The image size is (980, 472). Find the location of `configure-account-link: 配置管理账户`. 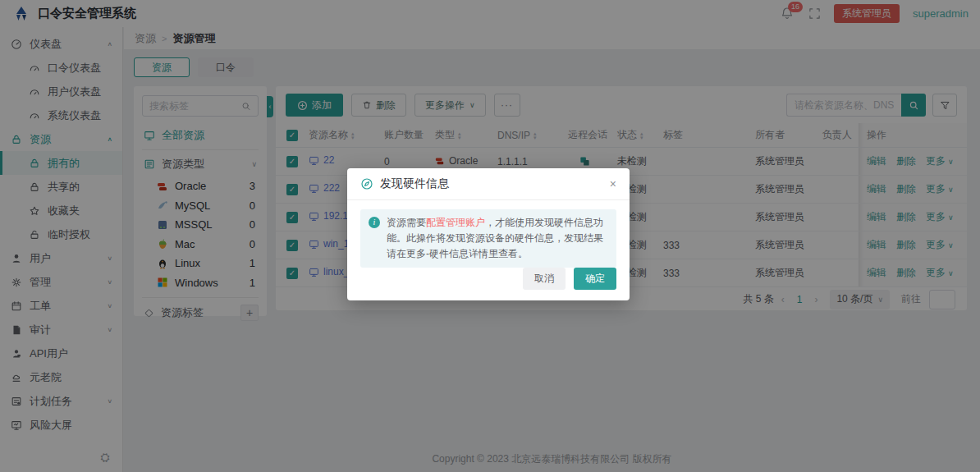

configure-account-link: 配置管理账户 is located at coordinates (456, 222).